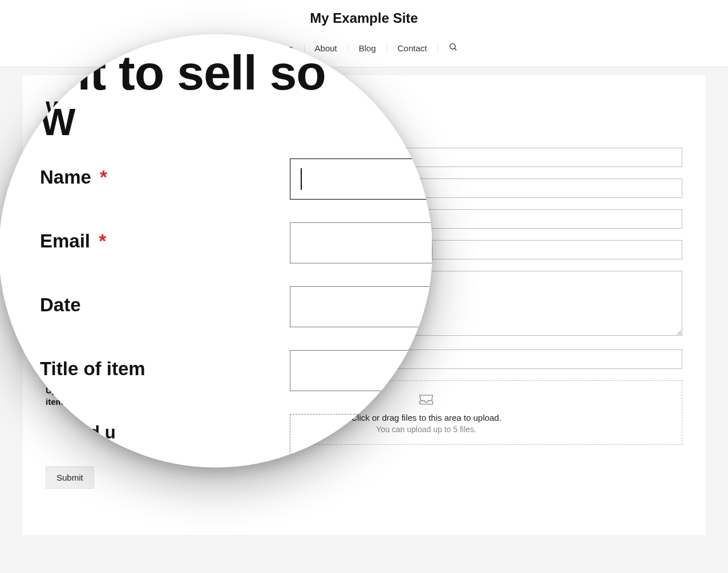 This screenshot has height=573, width=728. I want to click on mag-label-name: Name *, so click(165, 173).